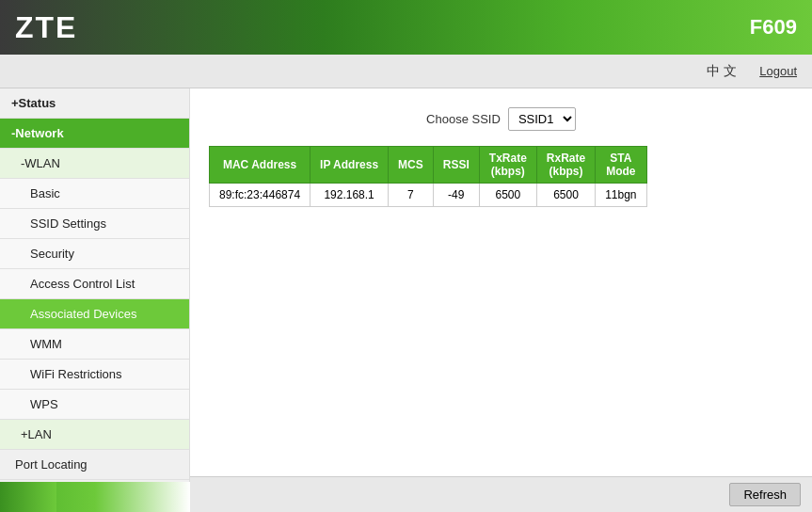 The width and height of the screenshot is (812, 512). Describe the element at coordinates (722, 72) in the screenshot. I see `language-switch: 中 文` at that location.